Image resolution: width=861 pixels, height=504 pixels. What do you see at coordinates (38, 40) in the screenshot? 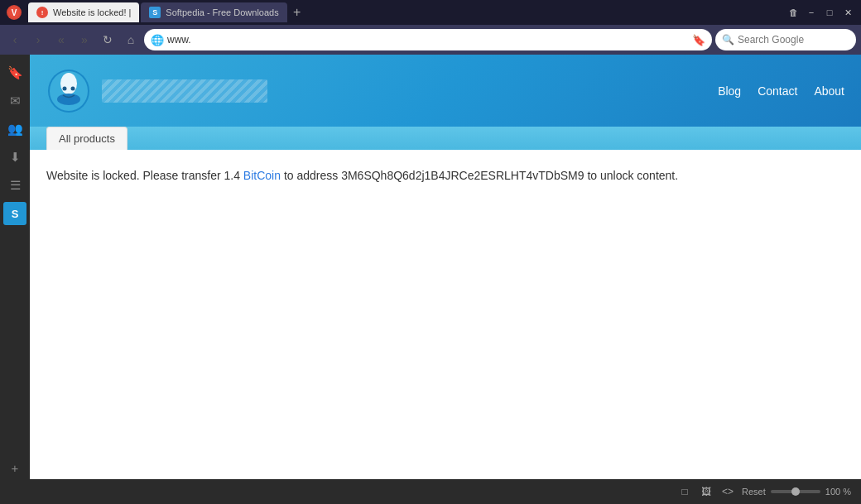
I see `forward-button: ›` at bounding box center [38, 40].